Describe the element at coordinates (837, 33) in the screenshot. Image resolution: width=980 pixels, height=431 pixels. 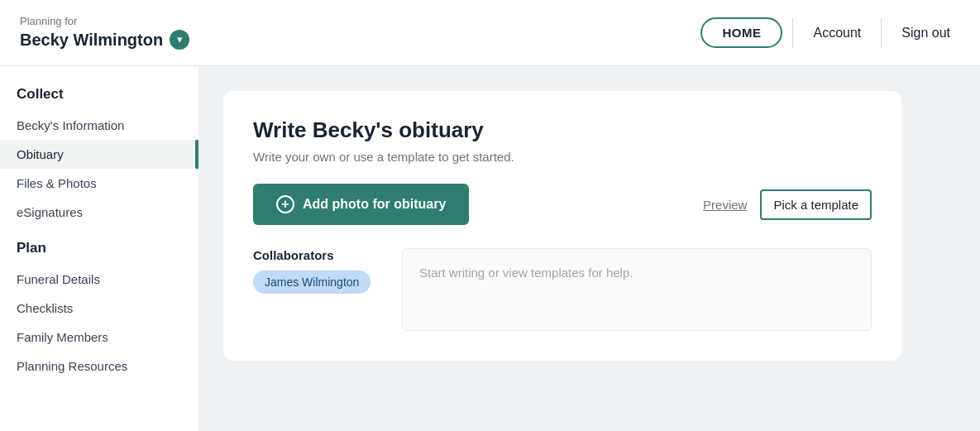
I see `account-button: Account` at that location.